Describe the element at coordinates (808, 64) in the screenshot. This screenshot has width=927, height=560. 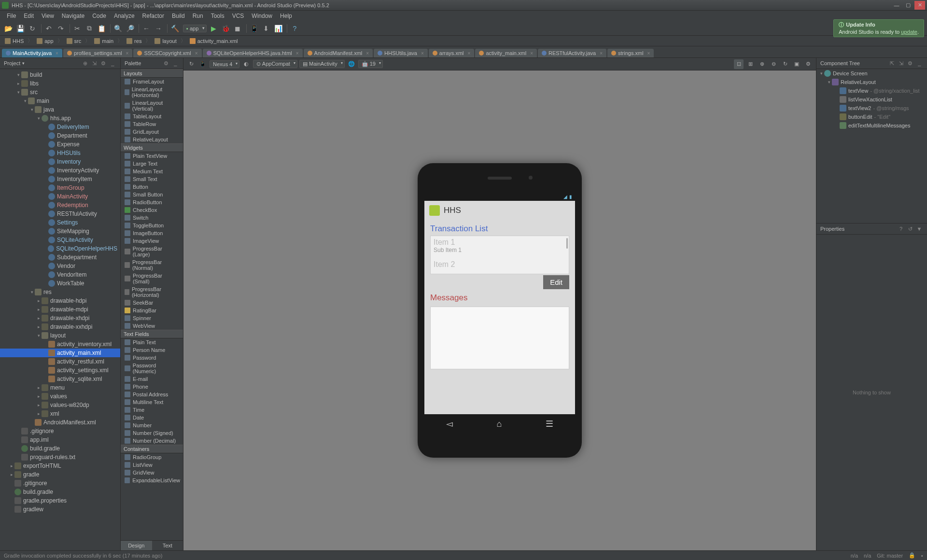
I see `settings-icon: ⚙` at that location.